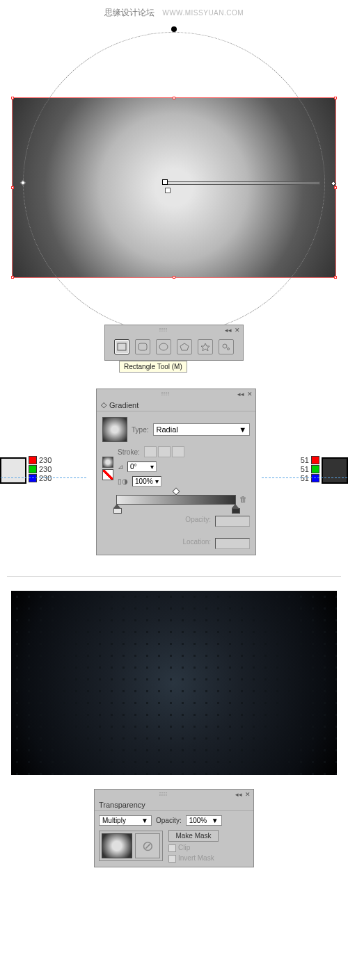  I want to click on rounded-rect-tool-button, so click(143, 347).